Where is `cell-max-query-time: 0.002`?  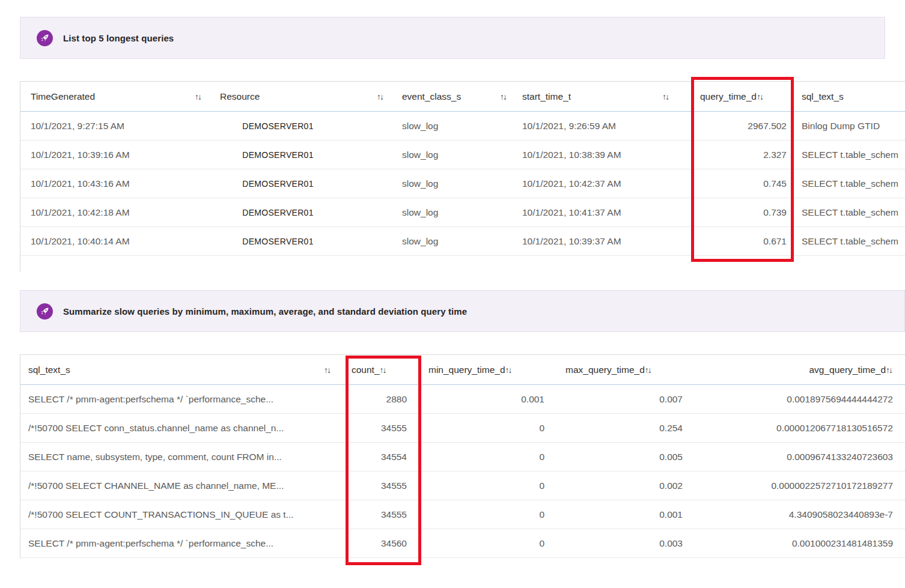 cell-max-query-time: 0.002 is located at coordinates (618, 485).